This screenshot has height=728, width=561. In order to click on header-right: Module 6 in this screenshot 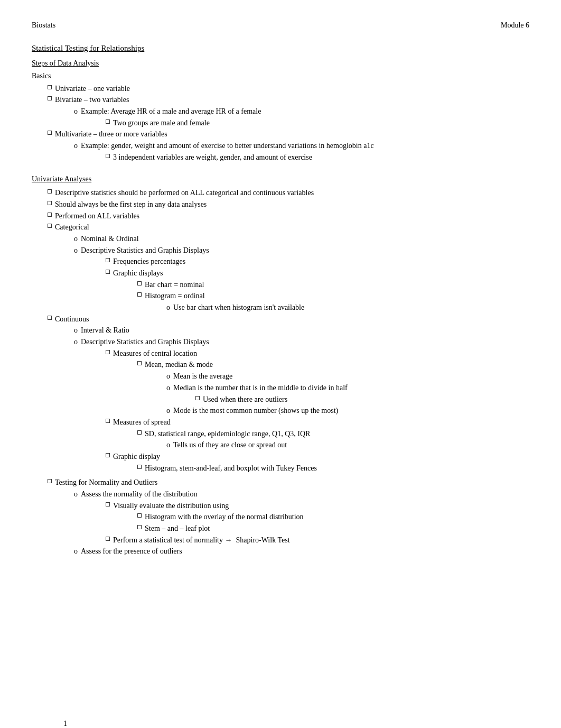, I will do `click(515, 25)`.